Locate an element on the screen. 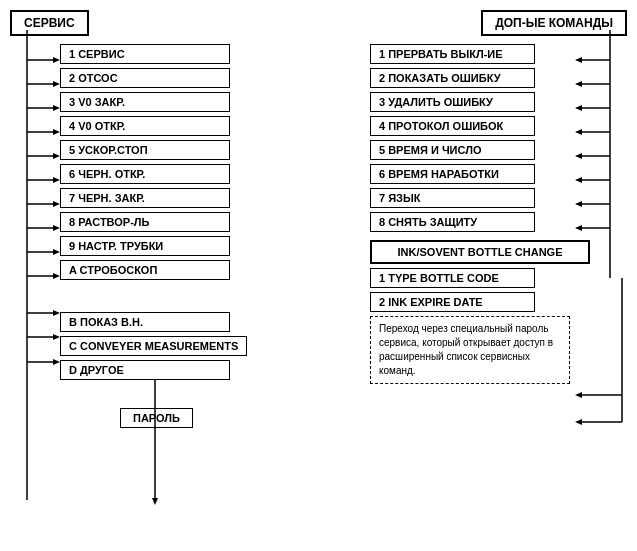 This screenshot has width=637, height=551. password-box: ПАРОЛЬ is located at coordinates (156, 418).